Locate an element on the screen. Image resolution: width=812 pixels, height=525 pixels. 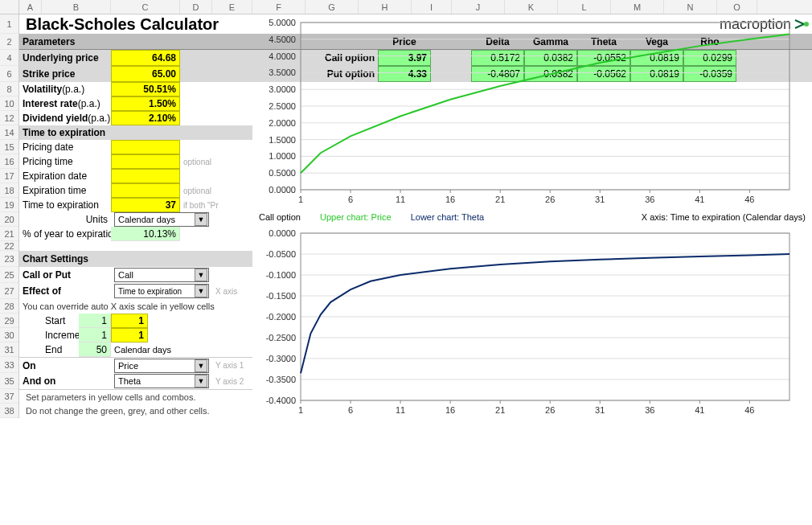
svg-text: -0.2000 is located at coordinates (281, 317).